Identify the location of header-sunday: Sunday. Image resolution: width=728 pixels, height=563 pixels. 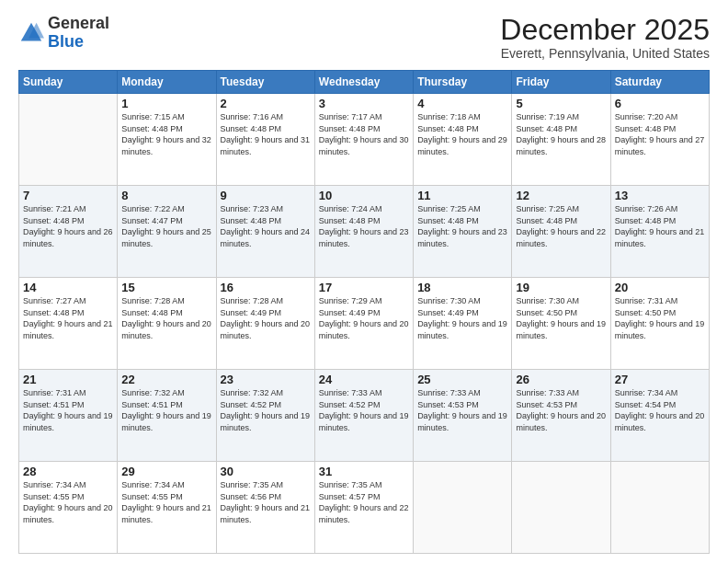
(68, 83).